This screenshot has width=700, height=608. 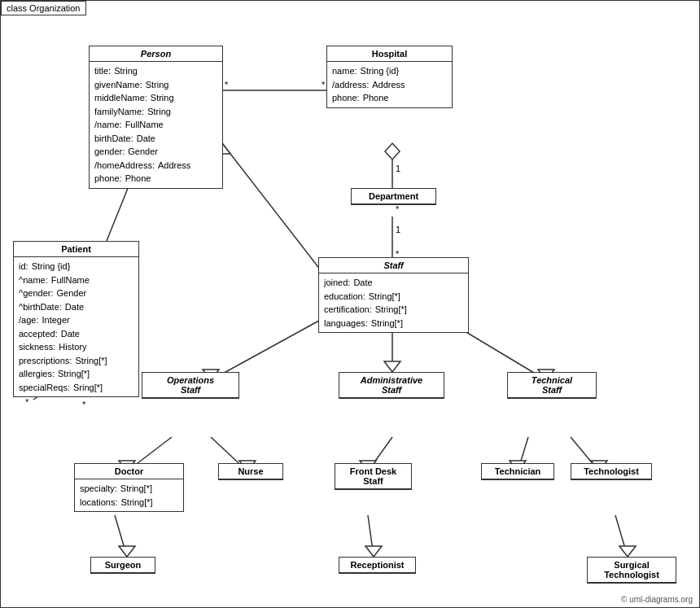 I want to click on patient-attrs: id:String {id} ^name:FullName ^gender:Ge…, so click(x=77, y=327).